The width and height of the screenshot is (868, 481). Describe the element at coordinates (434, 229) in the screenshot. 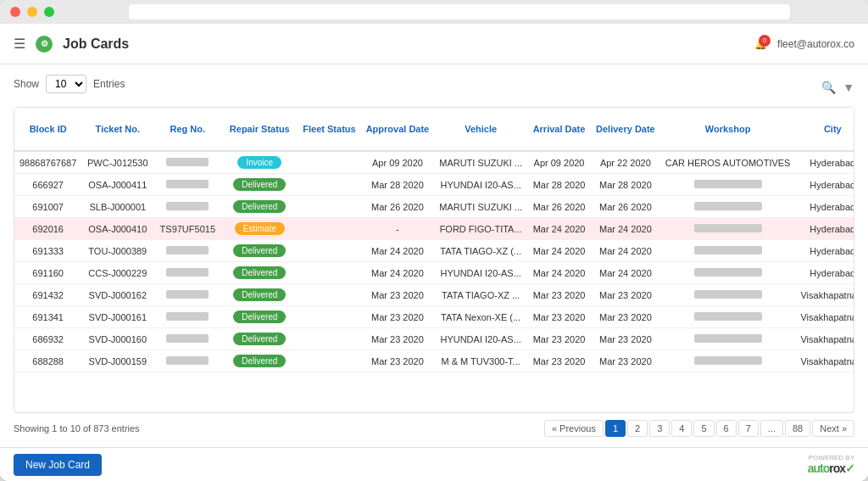

I see `table-row: 692016 OSA-J000410 TS97UF5015 Estimate -…` at that location.